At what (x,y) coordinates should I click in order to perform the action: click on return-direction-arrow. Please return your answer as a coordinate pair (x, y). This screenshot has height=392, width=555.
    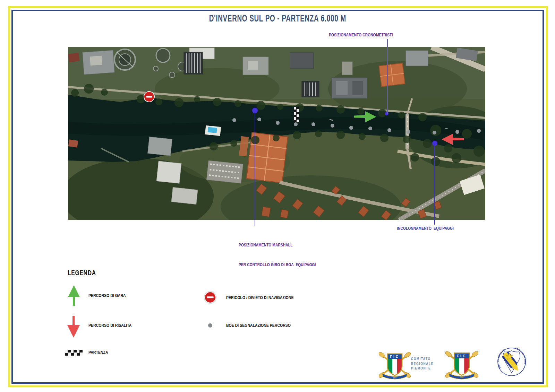
    Looking at the image, I should click on (452, 139).